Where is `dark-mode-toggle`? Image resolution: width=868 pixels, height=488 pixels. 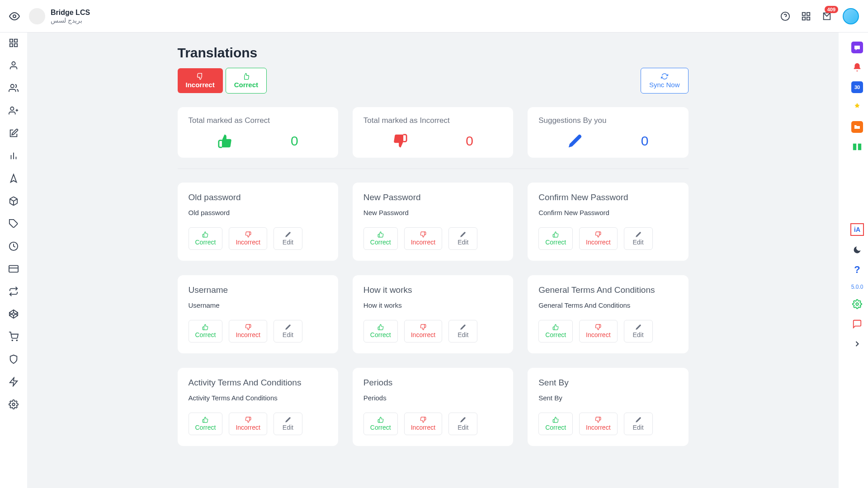
dark-mode-toggle is located at coordinates (857, 250).